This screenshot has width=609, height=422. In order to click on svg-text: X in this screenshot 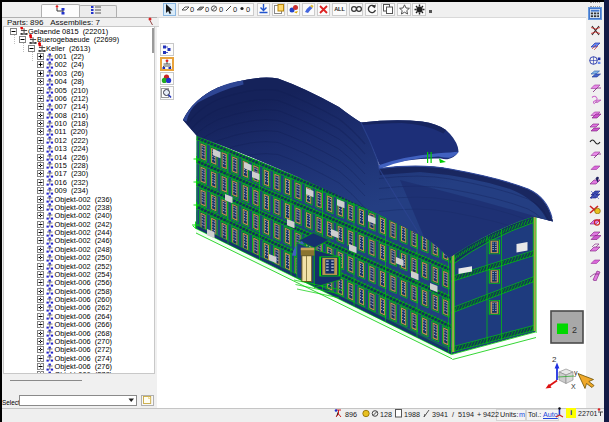, I will do `click(574, 386)`.